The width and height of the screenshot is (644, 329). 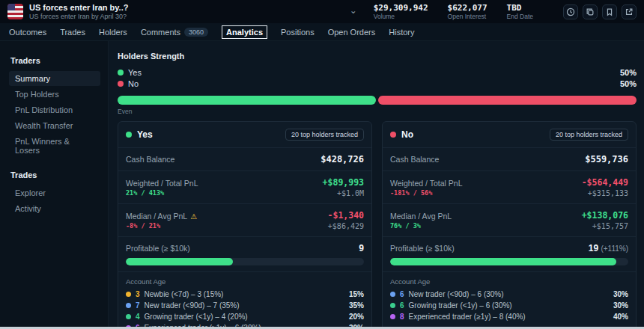 I want to click on yes-weighted-pnl-row: Weighted / Total PnL 21% / 413% +$89,993…, so click(x=245, y=188).